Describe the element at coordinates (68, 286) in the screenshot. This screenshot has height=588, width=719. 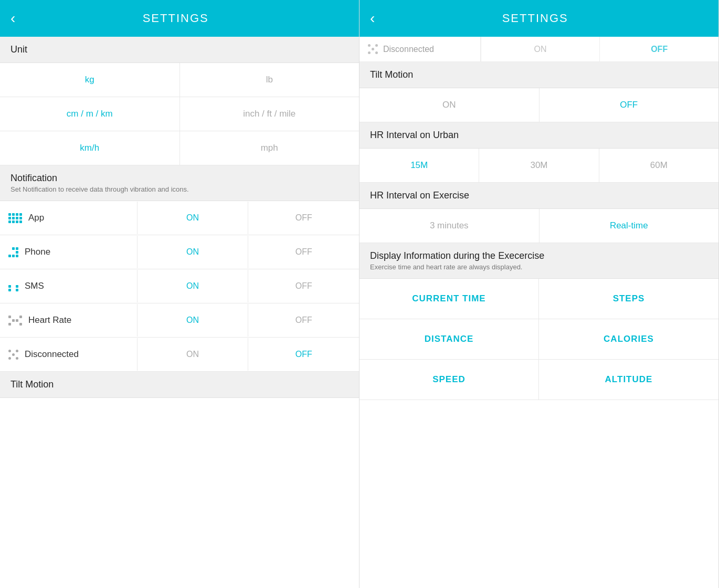
I see `notif-sms-label: SMS` at that location.